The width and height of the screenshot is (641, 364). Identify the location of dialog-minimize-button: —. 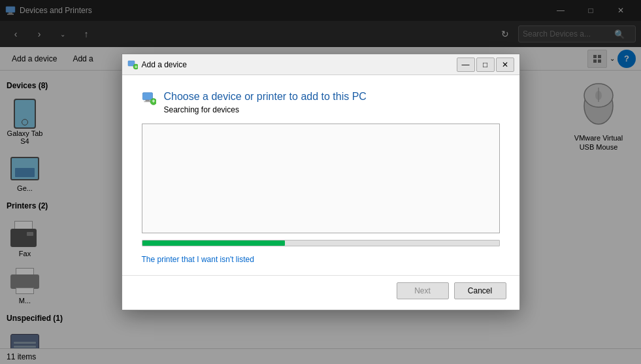
(466, 65).